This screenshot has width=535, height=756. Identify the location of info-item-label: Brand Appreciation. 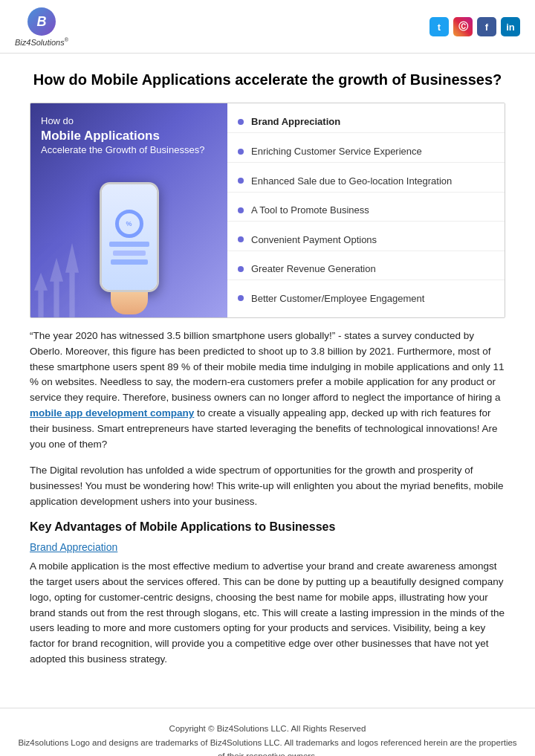
(296, 122).